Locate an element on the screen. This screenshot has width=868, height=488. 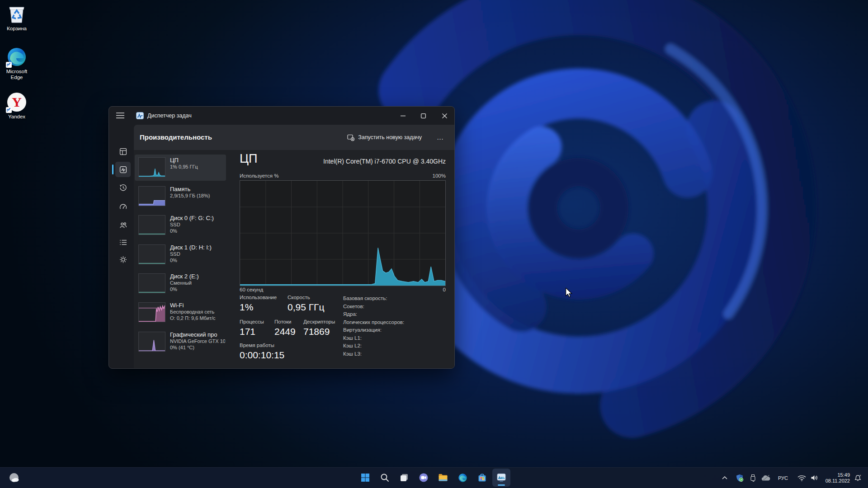
perf-item-detail: NVIDIA GeForce GTX 106 is located at coordinates (198, 342).